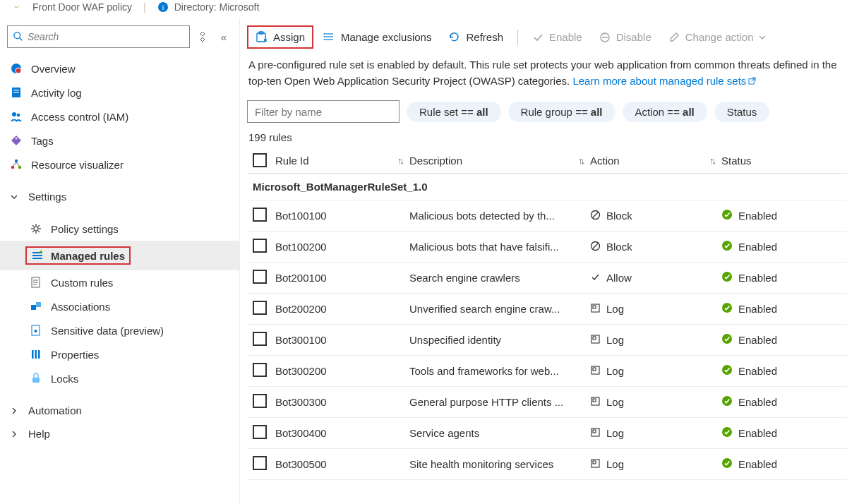  What do you see at coordinates (547, 433) in the screenshot?
I see `table-row: Bot300400Service agentsLogEnabled` at bounding box center [547, 433].